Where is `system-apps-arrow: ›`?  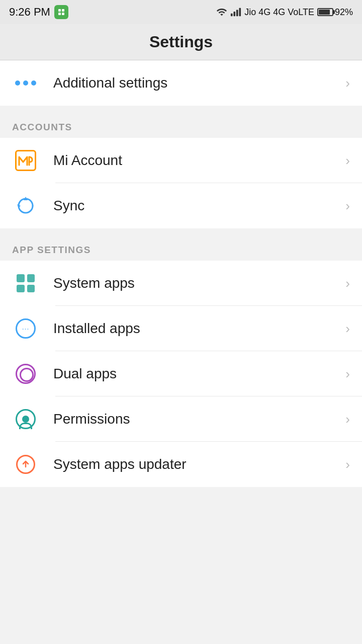
system-apps-arrow: › is located at coordinates (348, 284).